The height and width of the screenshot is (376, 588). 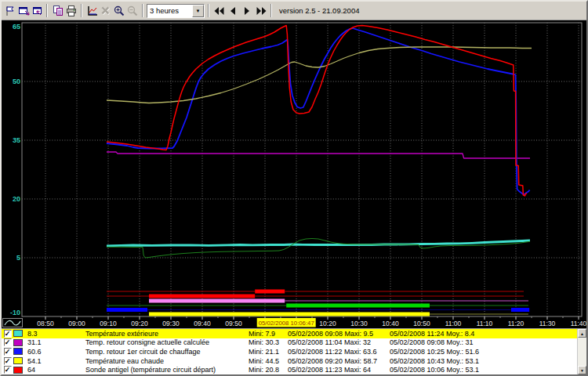 What do you see at coordinates (268, 334) in the screenshot?
I see `legend-mini: Mini: 7.9` at bounding box center [268, 334].